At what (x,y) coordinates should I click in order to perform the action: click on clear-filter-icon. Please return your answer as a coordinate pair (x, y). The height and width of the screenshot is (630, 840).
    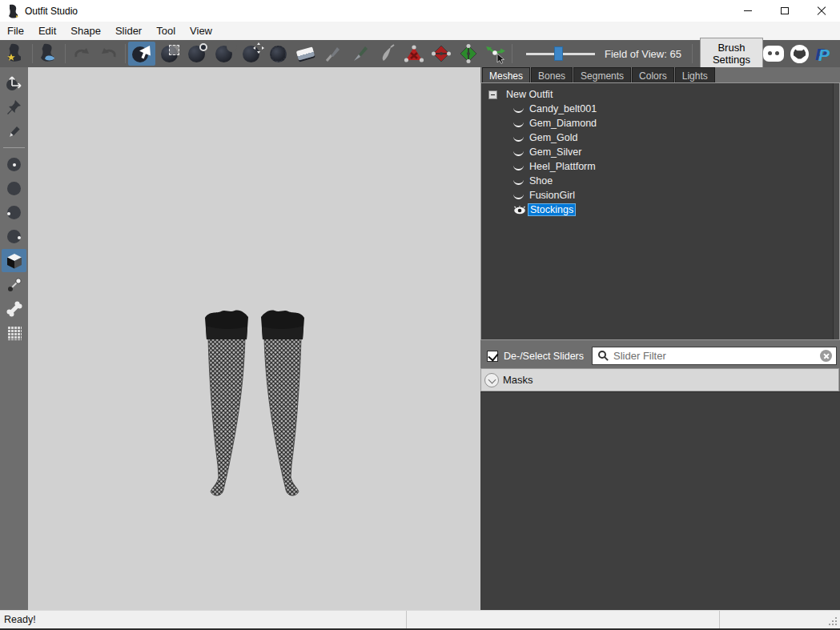
    Looking at the image, I should click on (826, 355).